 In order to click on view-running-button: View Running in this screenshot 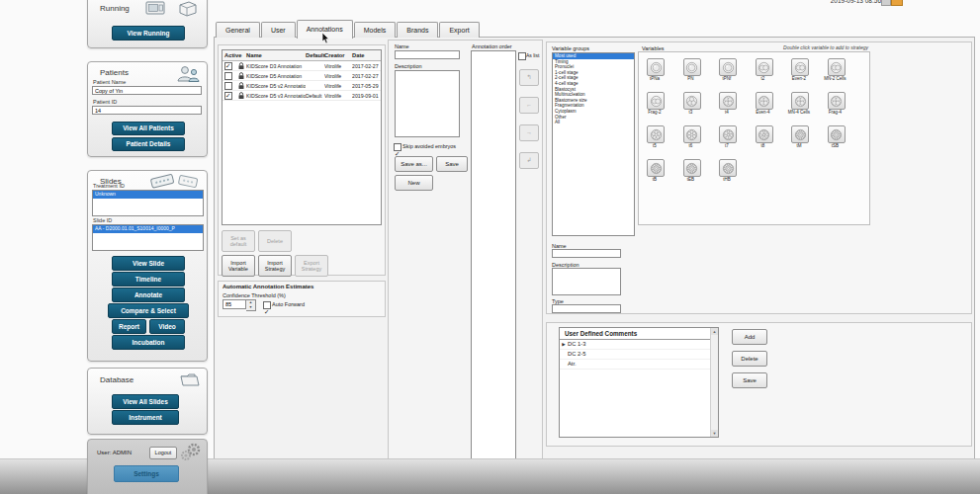, I will do `click(148, 34)`.